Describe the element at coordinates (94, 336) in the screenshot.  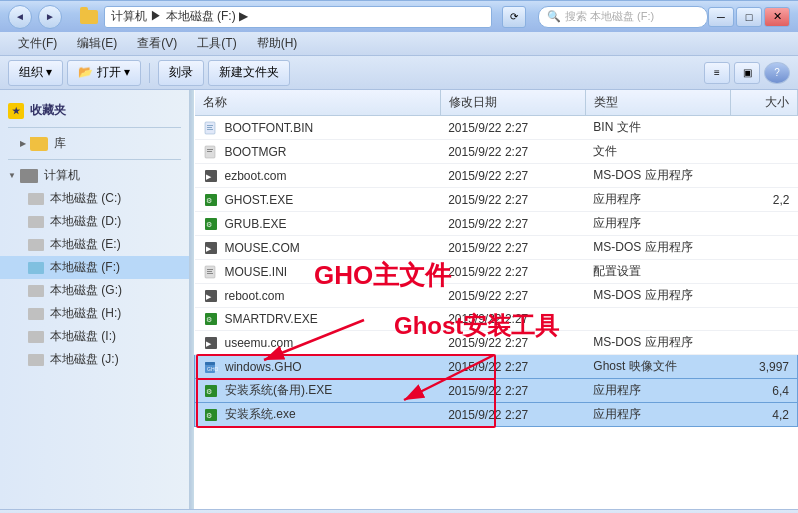
I see `sidebar-drive-i: 本地磁盘 (I:)` at that location.